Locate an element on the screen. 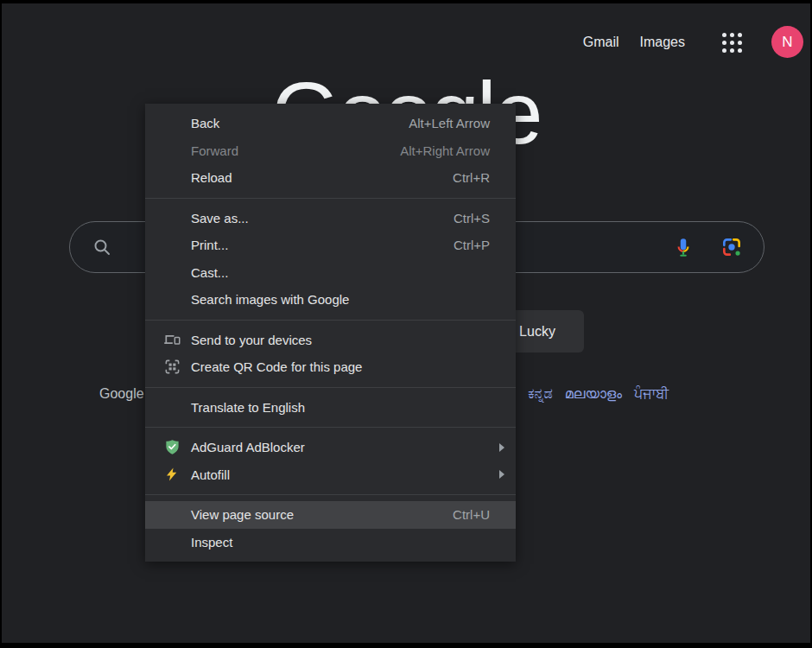 The width and height of the screenshot is (812, 648). menu-item-forward: ForwardAlt+Right Arrow is located at coordinates (330, 151).